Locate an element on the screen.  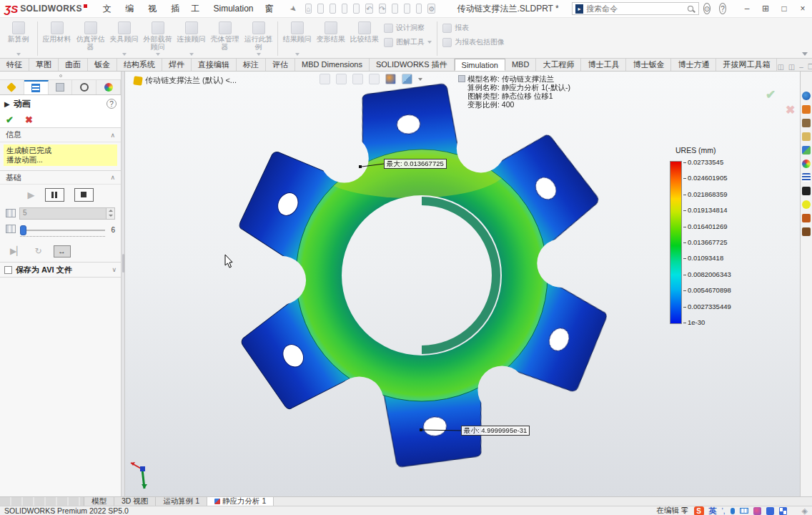
tab-direct-editing: 直接编辑 is located at coordinates (214, 64).